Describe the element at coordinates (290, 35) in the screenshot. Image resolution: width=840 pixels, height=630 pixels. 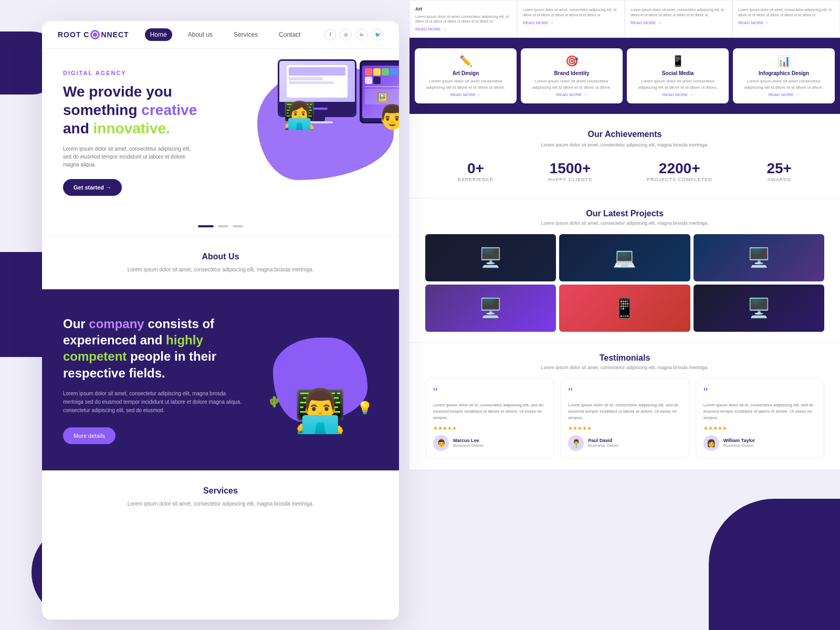
I see `nav-contact: Contact` at that location.